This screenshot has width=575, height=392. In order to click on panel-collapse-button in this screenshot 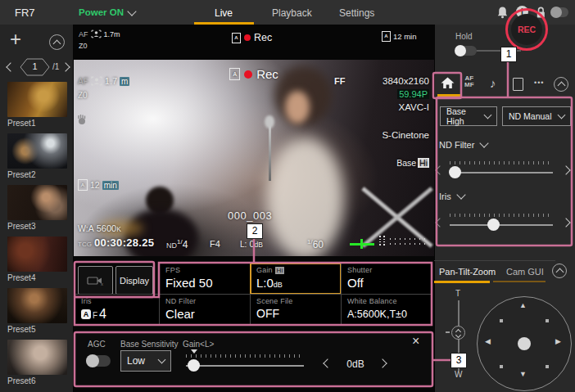, I will do `click(561, 84)`.